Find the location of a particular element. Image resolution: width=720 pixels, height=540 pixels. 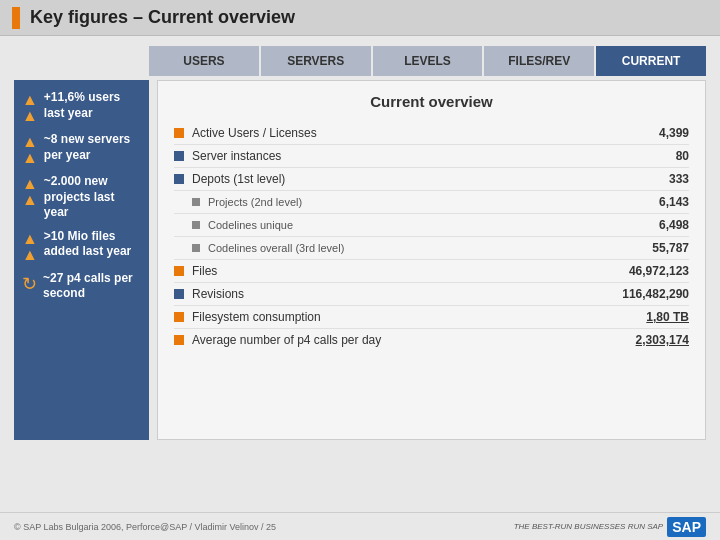

tab-levels: LEVELS is located at coordinates (428, 61).